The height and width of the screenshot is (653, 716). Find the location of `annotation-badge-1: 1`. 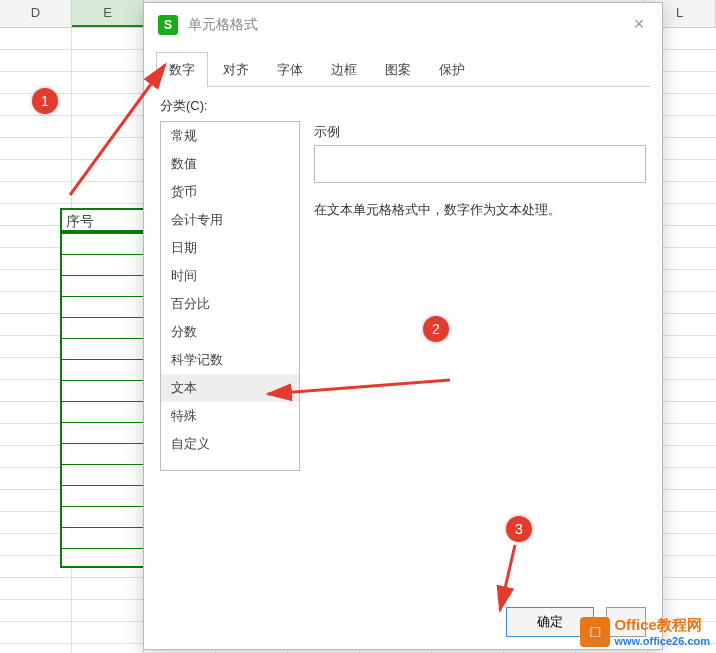

annotation-badge-1: 1 is located at coordinates (45, 101).